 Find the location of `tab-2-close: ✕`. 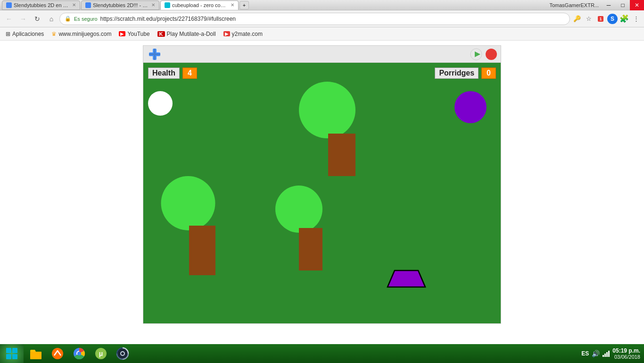

tab-2-close: ✕ is located at coordinates (153, 5).